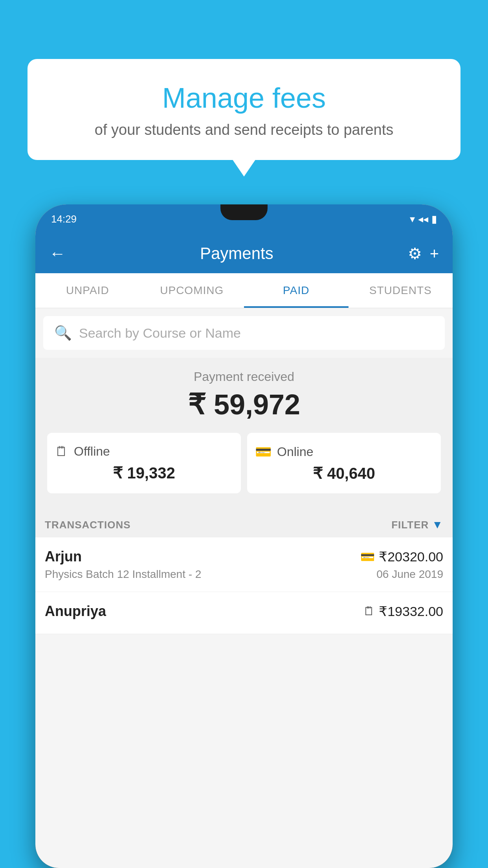 The width and height of the screenshot is (488, 868). Describe the element at coordinates (411, 611) in the screenshot. I see `transaction-amount: ₹19332.00` at that location.